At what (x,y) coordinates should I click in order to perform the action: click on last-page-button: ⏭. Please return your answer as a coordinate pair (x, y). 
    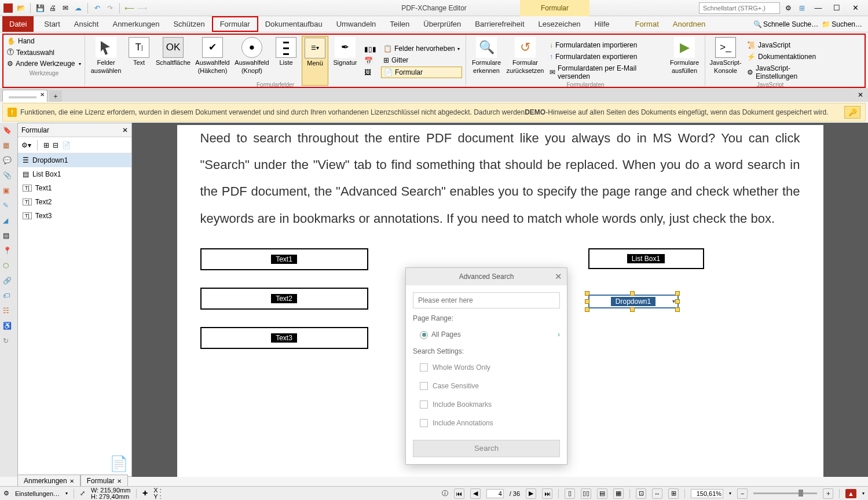
    Looking at the image, I should click on (547, 494).